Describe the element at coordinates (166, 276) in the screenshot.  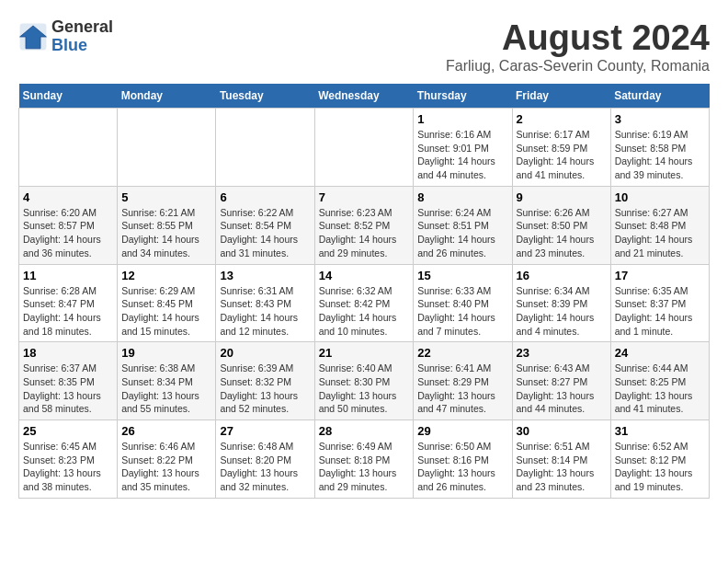
I see `day-number: 12` at that location.